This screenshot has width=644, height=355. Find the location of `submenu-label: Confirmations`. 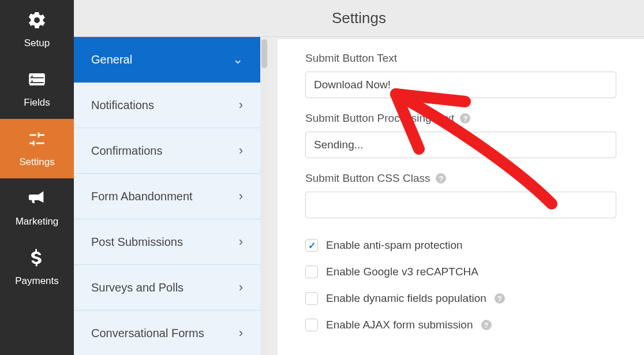

submenu-label: Confirmations is located at coordinates (127, 151).